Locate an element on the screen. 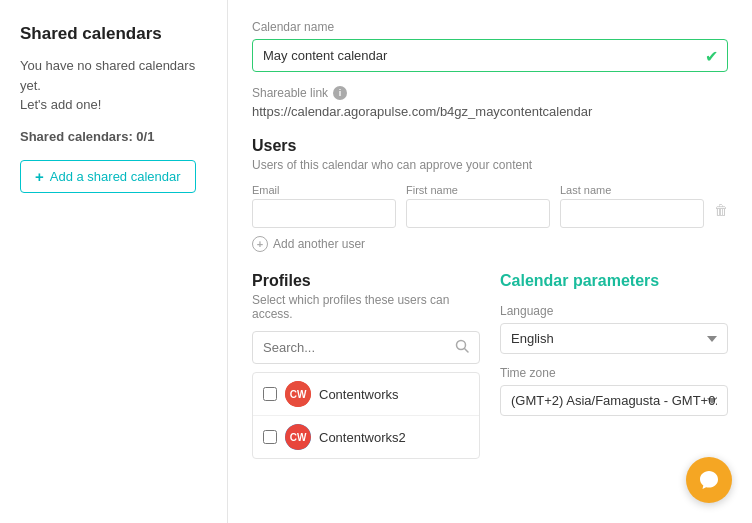  add-user-label: Add another user is located at coordinates (319, 244).